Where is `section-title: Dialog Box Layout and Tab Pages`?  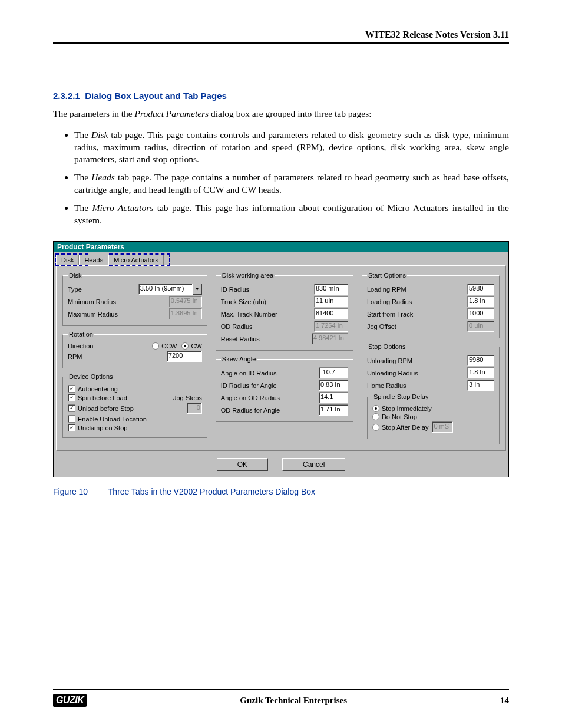
section-title: Dialog Box Layout and Tab Pages is located at coordinates (156, 95).